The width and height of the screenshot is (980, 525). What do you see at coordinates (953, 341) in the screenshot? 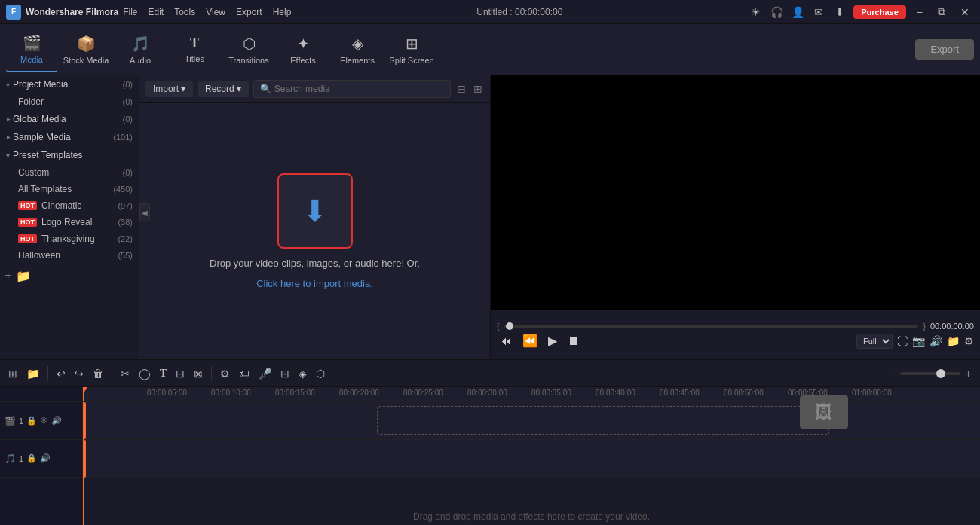
I see `folder-output-icon: 📁` at bounding box center [953, 341].